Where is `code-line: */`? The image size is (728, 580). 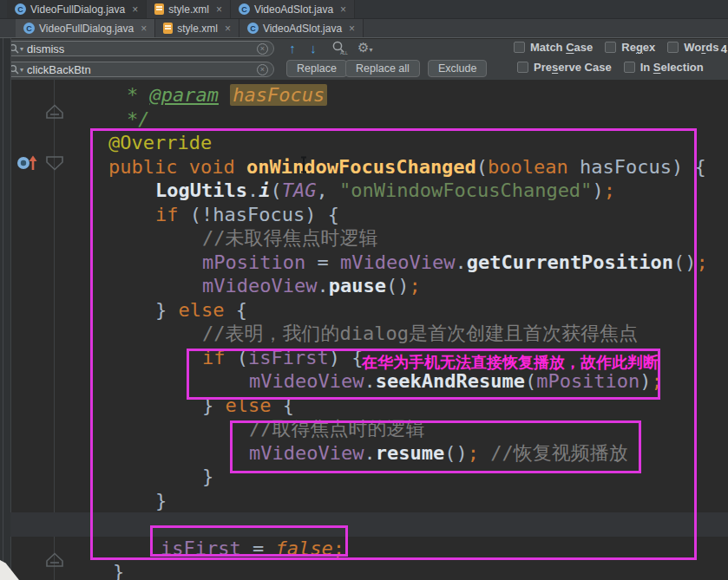 code-line: */ is located at coordinates (364, 120).